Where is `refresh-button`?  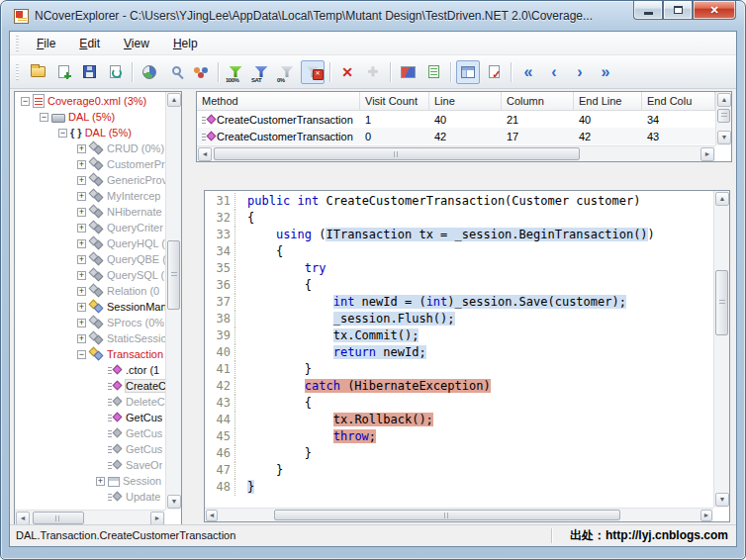
refresh-button is located at coordinates (115, 72).